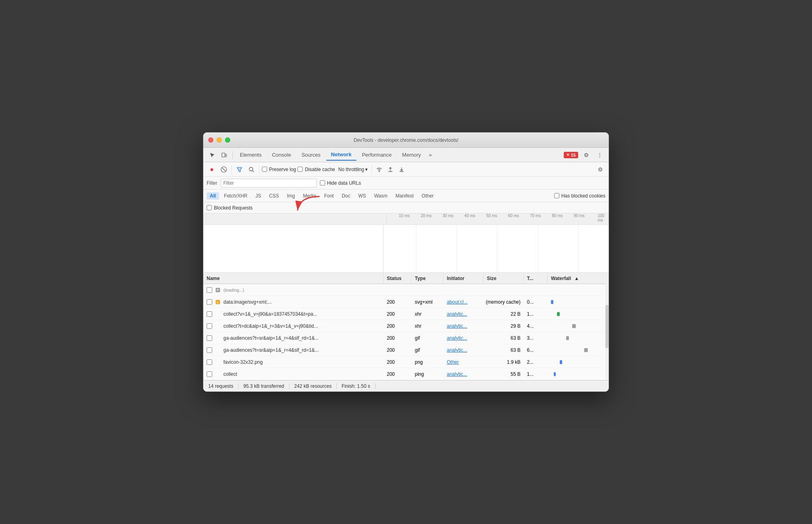 This screenshot has width=812, height=524. What do you see at coordinates (504, 314) in the screenshot?
I see `td-size-2: 22 B` at bounding box center [504, 314].